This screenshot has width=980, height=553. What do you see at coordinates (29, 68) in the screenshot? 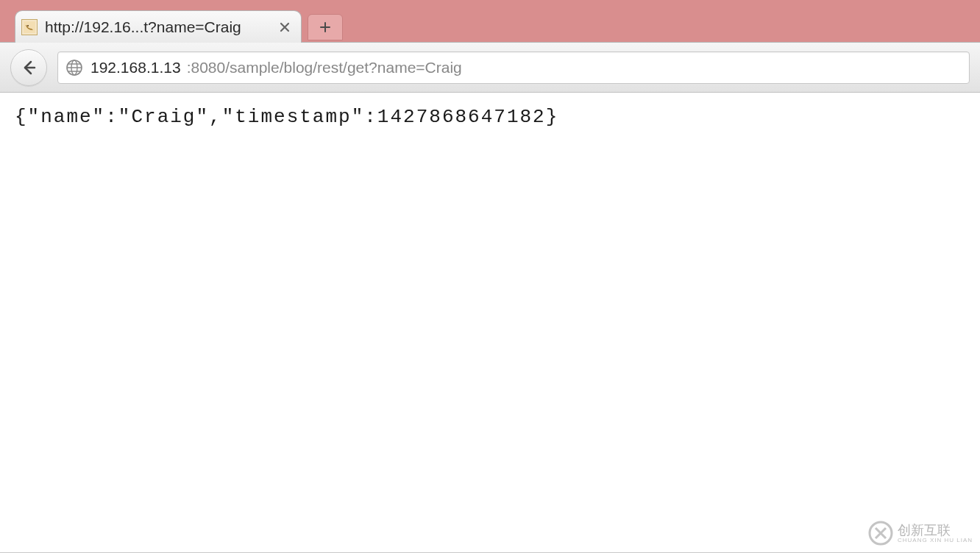
I see `back-button` at bounding box center [29, 68].